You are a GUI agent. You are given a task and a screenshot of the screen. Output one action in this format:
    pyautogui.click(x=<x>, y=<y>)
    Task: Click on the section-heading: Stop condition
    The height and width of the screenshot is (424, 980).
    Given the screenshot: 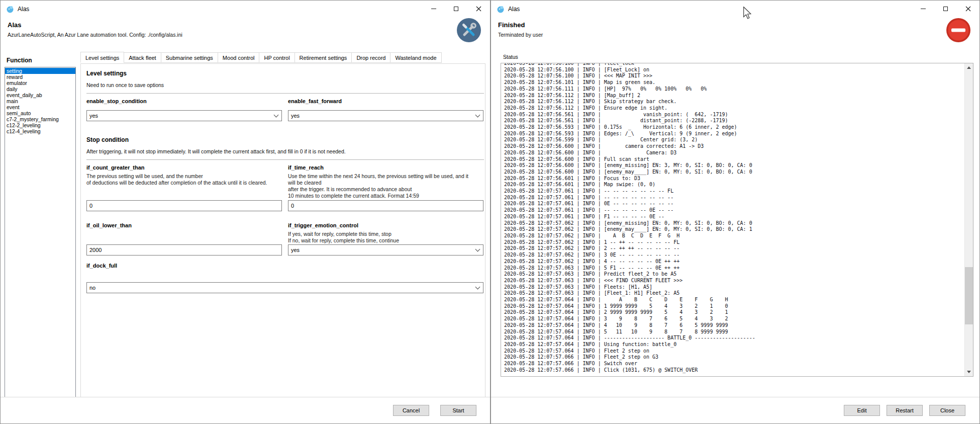 What is the action you would take?
    pyautogui.click(x=285, y=140)
    